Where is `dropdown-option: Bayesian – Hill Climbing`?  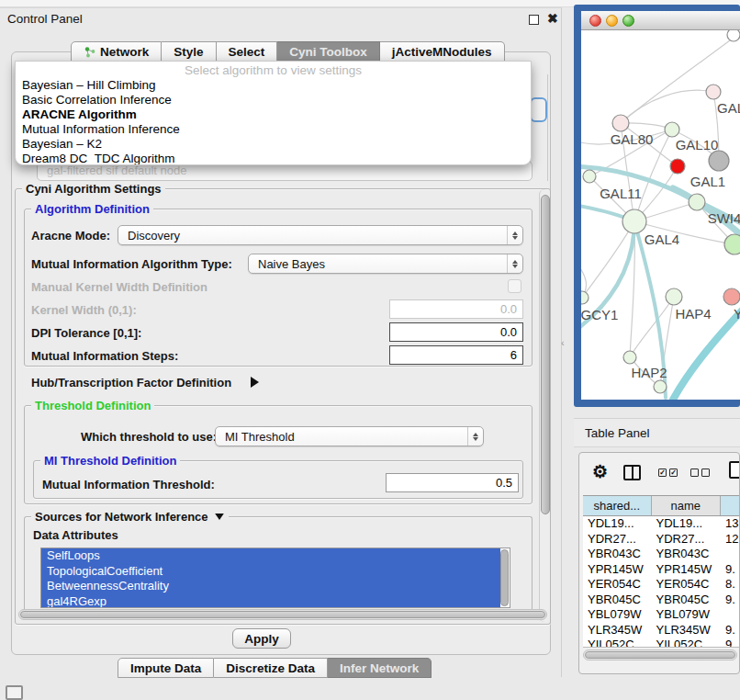
dropdown-option: Bayesian – Hill Climbing is located at coordinates (274, 85).